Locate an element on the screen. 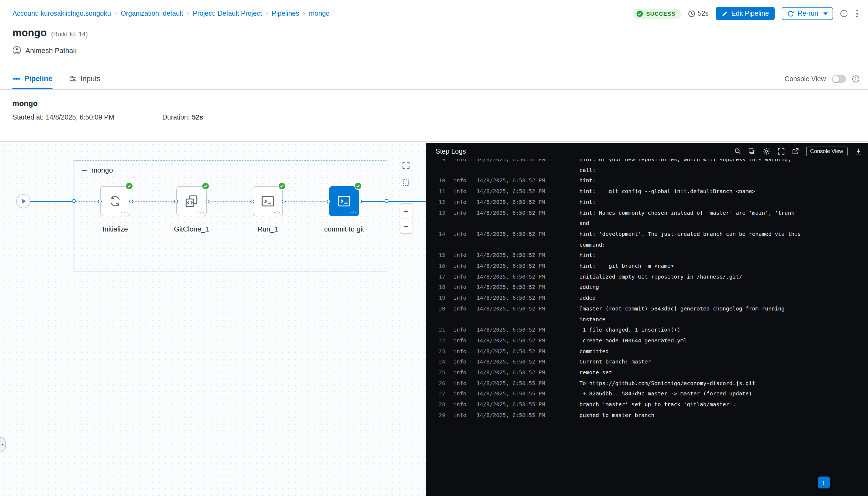 Image resolution: width=868 pixels, height=496 pixels. author-row: Animesh Pathak is located at coordinates (436, 50).